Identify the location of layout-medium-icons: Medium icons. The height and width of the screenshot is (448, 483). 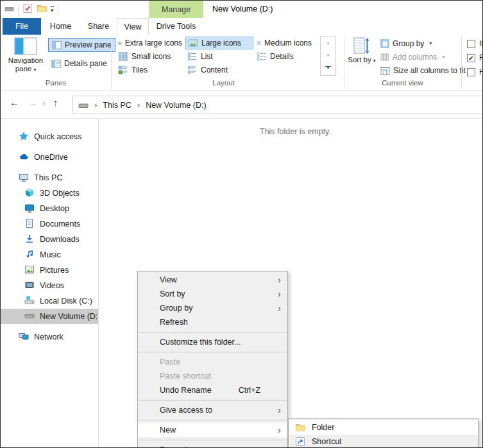
(284, 43).